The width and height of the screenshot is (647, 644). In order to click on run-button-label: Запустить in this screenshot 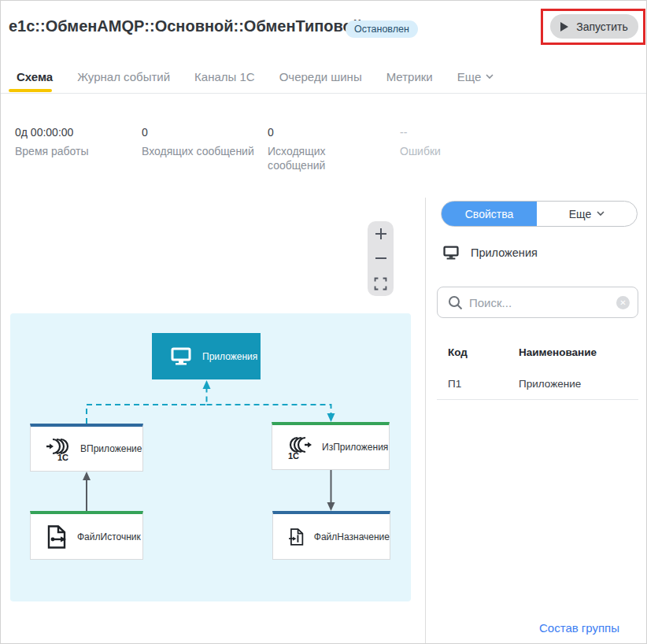, I will do `click(602, 27)`.